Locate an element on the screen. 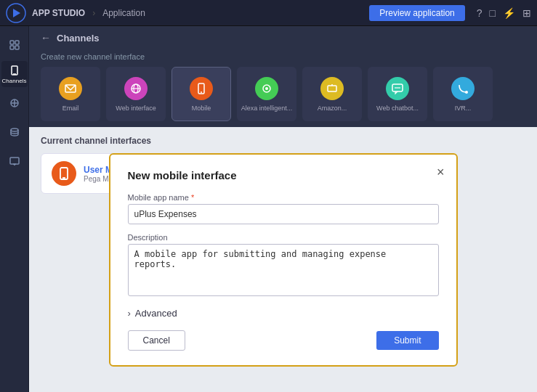 The height and width of the screenshot is (392, 537). card-chatbot: Web chatbot... is located at coordinates (397, 94).